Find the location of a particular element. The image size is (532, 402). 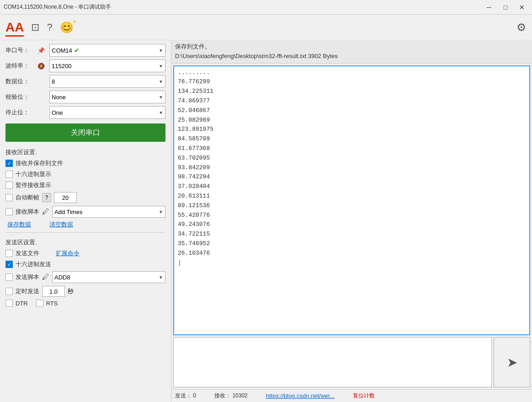

recv-count: 10302 is located at coordinates (239, 396).